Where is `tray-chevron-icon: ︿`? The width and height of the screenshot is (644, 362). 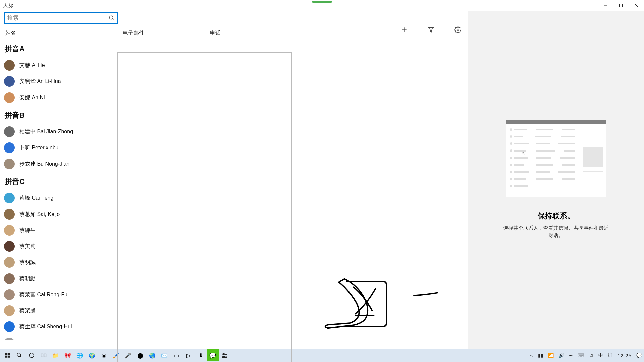 tray-chevron-icon: ︿ is located at coordinates (531, 355).